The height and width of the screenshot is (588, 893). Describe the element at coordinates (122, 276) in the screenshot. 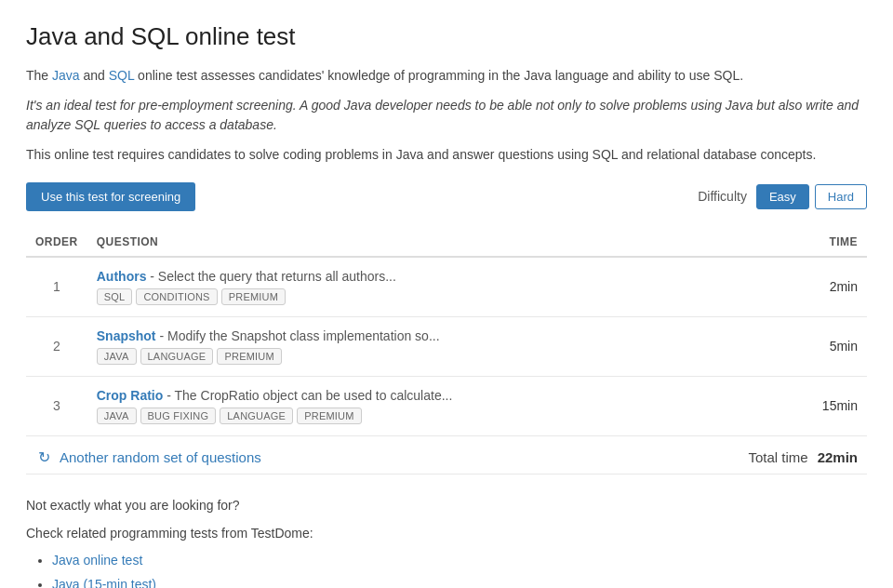

I see `question-title-link: Authors` at that location.